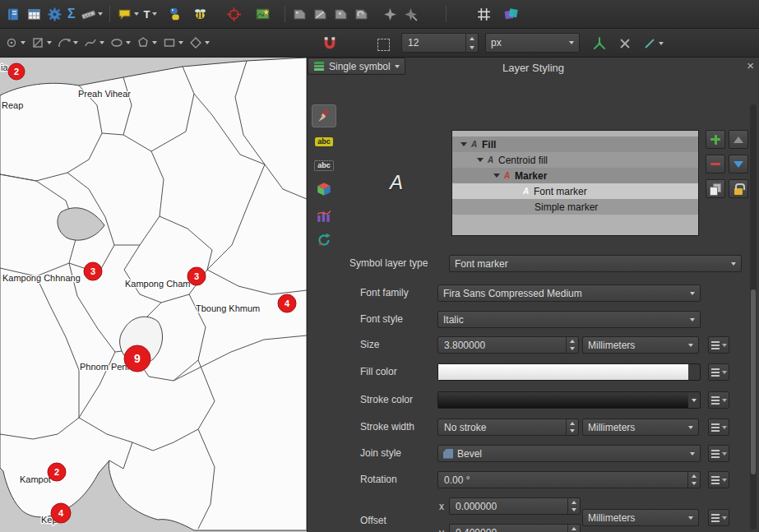 Image resolution: width=759 pixels, height=532 pixels. Describe the element at coordinates (321, 14) in the screenshot. I see `highlight-pinned-labels-button` at that location.